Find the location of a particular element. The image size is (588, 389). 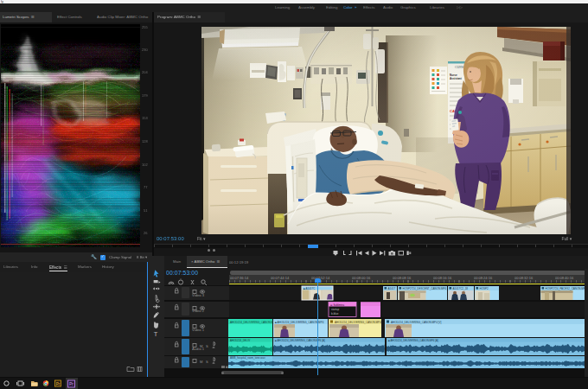

svg-text: A1017C2_18 is located at coordinates (461, 289).